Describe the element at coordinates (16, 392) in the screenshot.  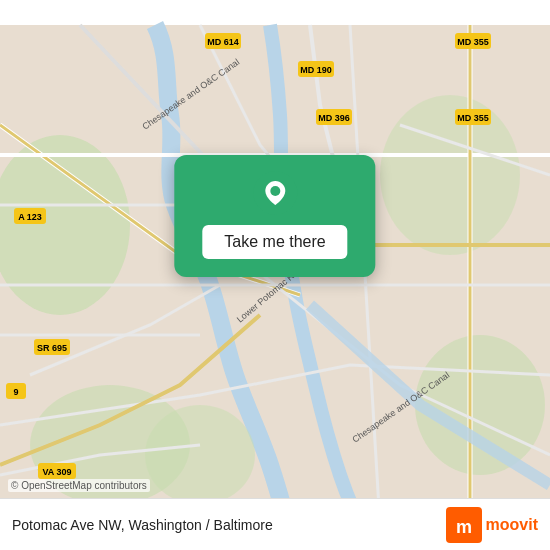
I see `svg-text: 9` at that location.